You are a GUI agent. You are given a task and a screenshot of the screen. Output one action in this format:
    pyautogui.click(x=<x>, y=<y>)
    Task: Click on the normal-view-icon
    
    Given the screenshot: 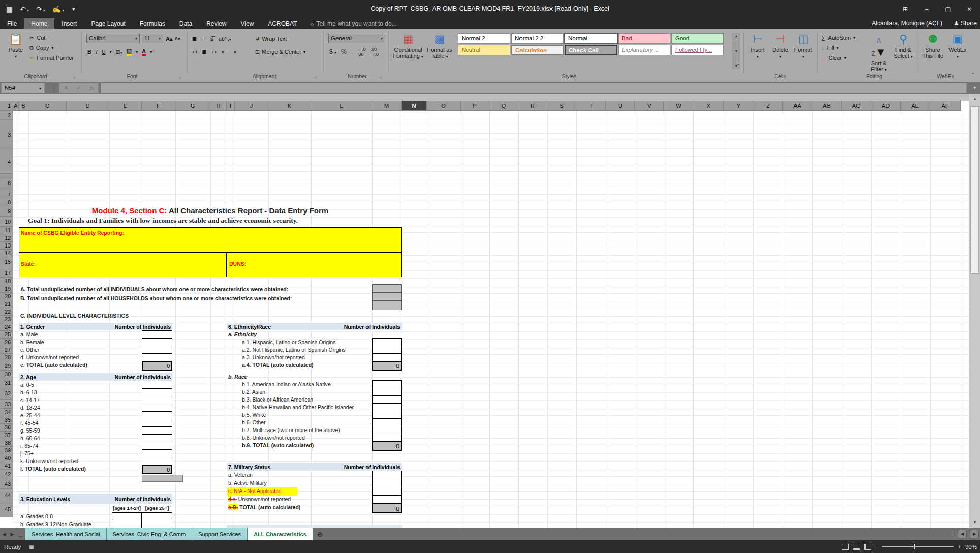 What is the action you would take?
    pyautogui.click(x=845, y=547)
    